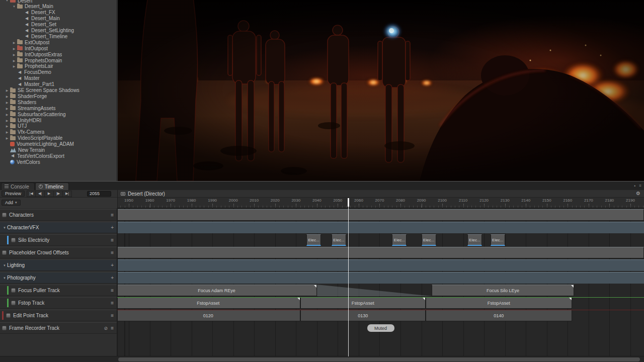  Describe the element at coordinates (13, 194) in the screenshot. I see `preview-toggle-button: Preview` at that location.